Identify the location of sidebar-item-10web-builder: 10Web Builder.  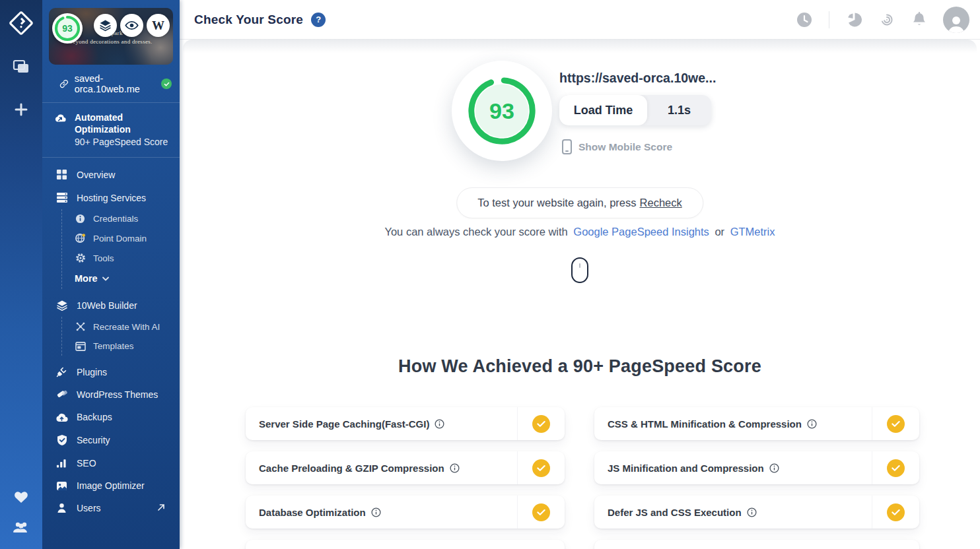
(111, 305).